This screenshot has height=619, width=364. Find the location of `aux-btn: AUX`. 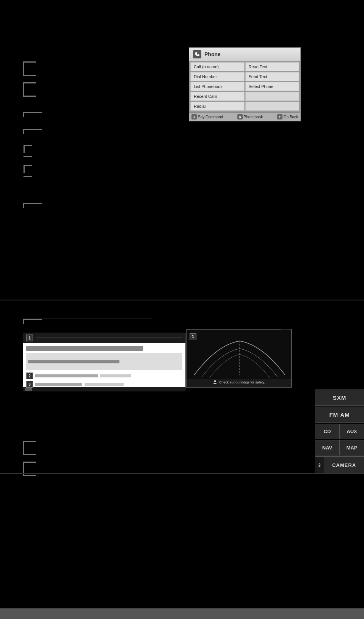

aux-btn: AUX is located at coordinates (352, 432).